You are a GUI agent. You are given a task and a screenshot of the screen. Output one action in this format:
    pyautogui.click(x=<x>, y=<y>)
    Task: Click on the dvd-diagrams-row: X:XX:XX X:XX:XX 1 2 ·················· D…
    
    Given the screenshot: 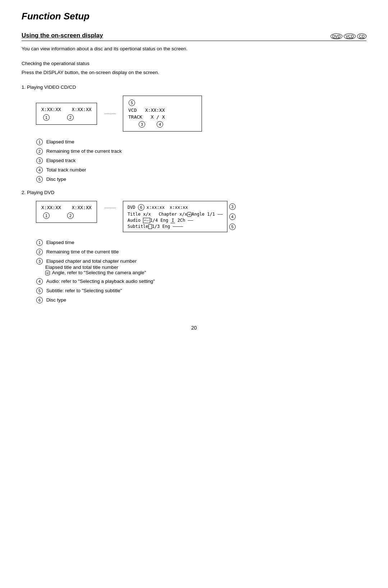 What is the action you would take?
    pyautogui.click(x=201, y=216)
    